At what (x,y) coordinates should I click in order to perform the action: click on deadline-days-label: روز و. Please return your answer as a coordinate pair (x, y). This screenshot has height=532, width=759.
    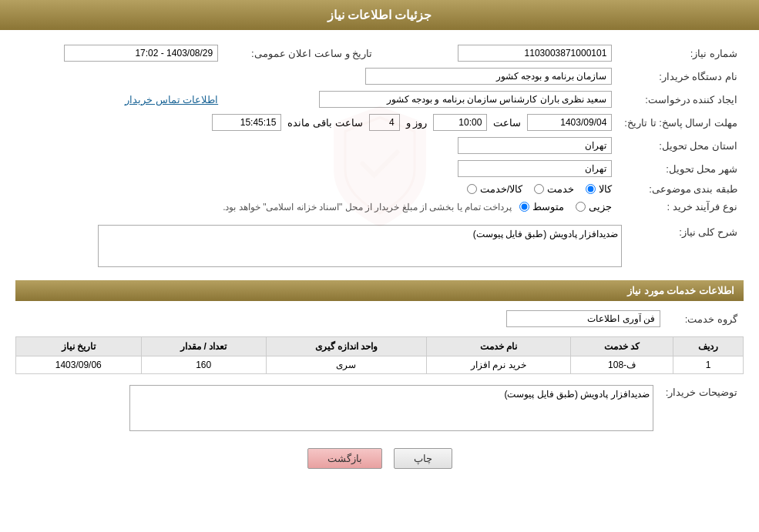
    Looking at the image, I should click on (417, 123).